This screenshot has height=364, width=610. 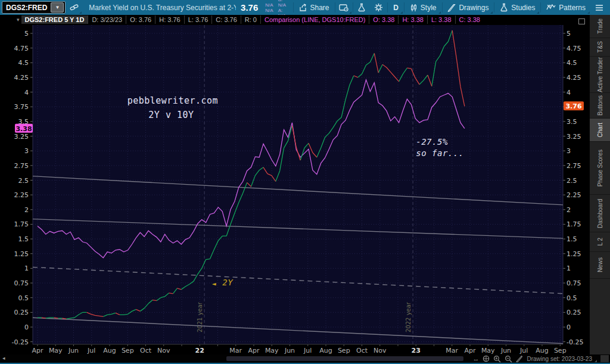 I want to click on drawings-button: Drawings, so click(x=468, y=7).